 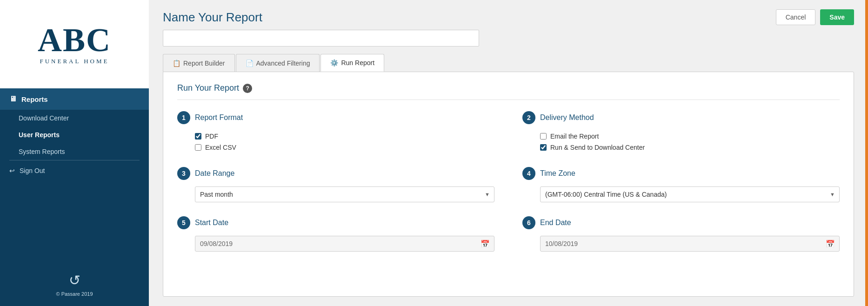 What do you see at coordinates (74, 61) in the screenshot?
I see `logo-sub: FUNERAL HOME` at bounding box center [74, 61].